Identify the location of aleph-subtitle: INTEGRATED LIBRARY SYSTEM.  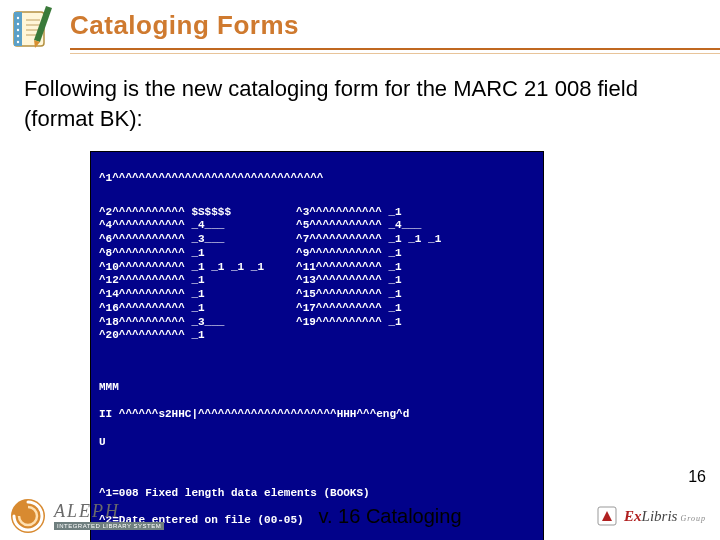
(109, 526).